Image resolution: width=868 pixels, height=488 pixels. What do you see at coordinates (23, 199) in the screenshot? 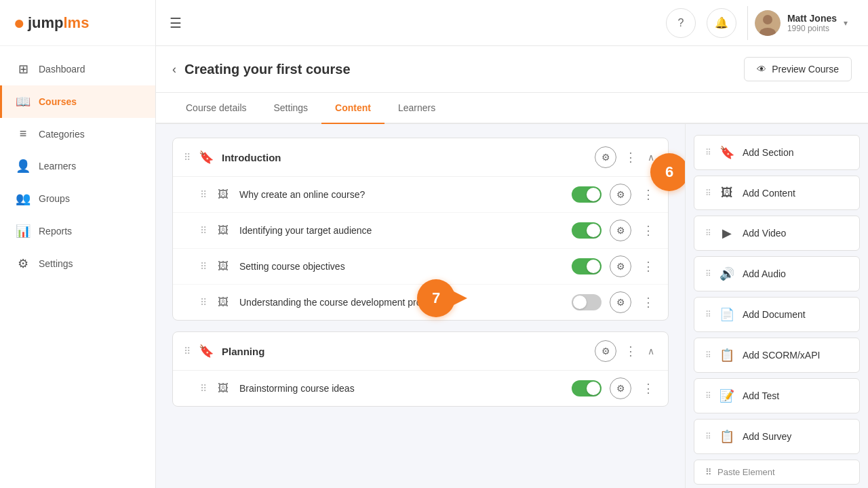
I see `groups-icon: 👥` at bounding box center [23, 199].